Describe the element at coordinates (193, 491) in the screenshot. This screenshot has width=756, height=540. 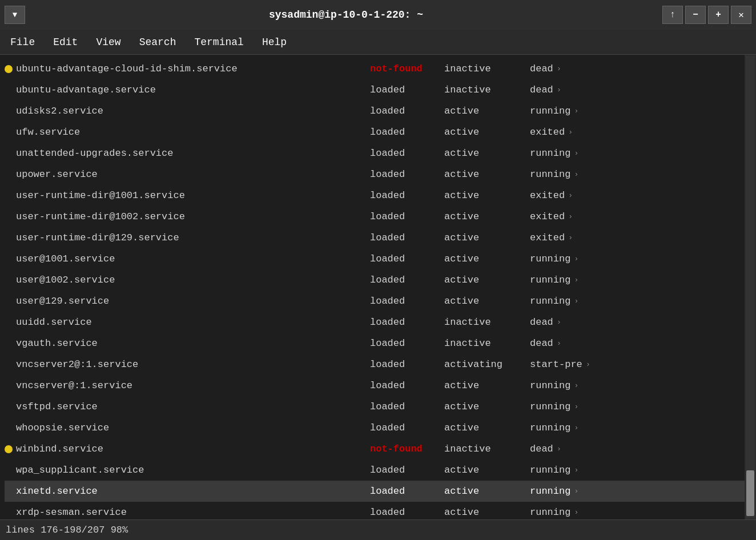
I see `service-name: xinetd.service` at that location.